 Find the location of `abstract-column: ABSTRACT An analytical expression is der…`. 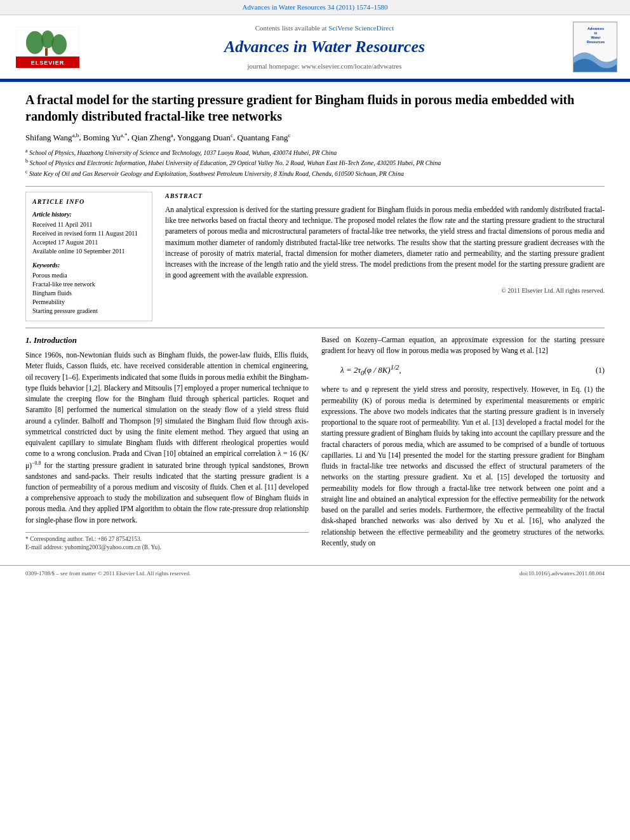

abstract-column: ABSTRACT An analytical expression is der… is located at coordinates (385, 257).